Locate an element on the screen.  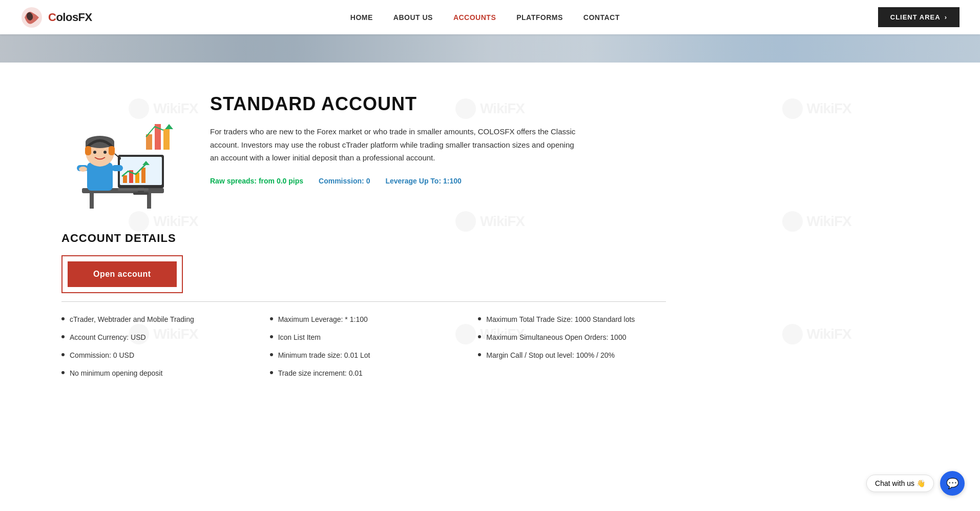
feature-item: Commission: 0 USD is located at coordinates (156, 356).